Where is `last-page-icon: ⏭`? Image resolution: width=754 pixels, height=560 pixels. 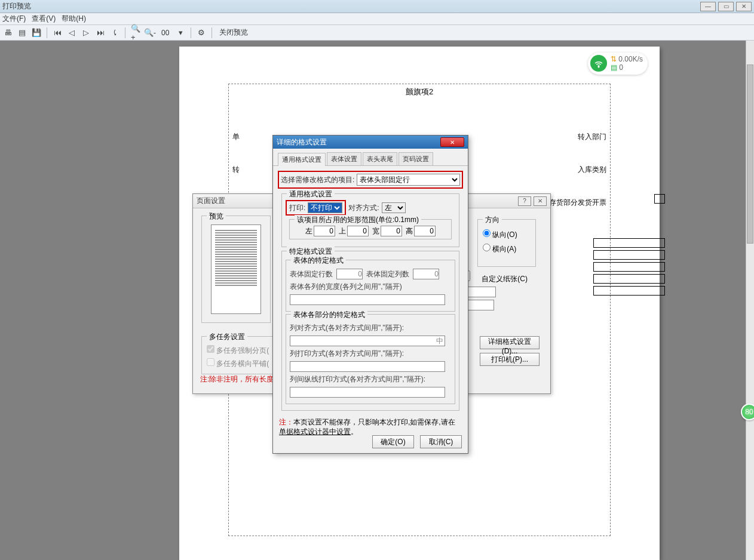
last-page-icon: ⏭ is located at coordinates (100, 33).